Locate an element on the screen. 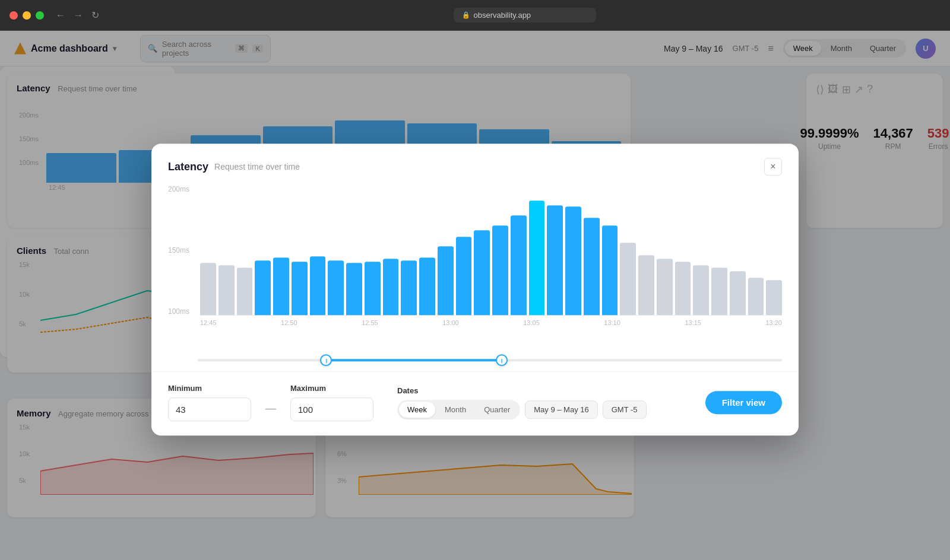 Image resolution: width=950 pixels, height=560 pixels. dates-group: Dates Week Month Quarter May 9 – May 16 … is located at coordinates (522, 403).